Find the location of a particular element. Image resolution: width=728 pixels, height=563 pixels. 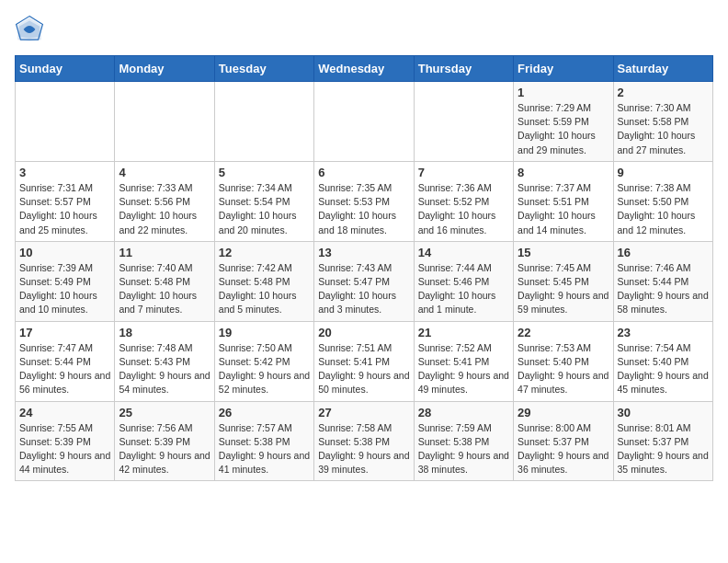

day-number: 2 is located at coordinates (664, 92).